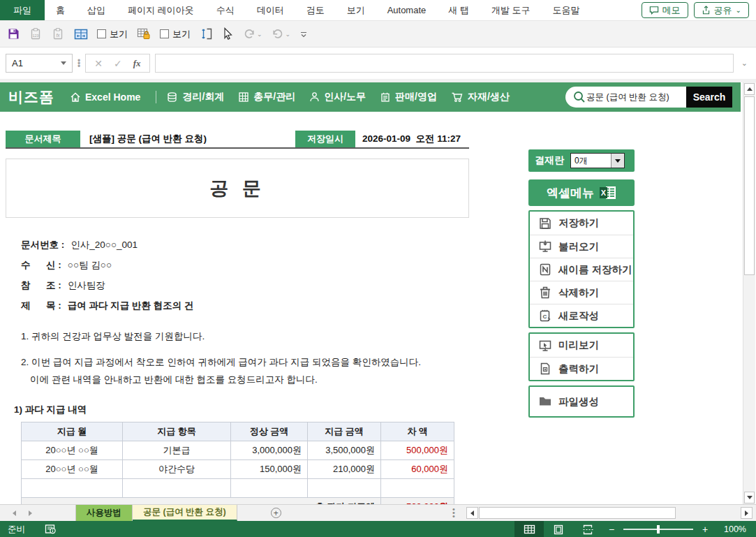 This screenshot has width=756, height=537. Describe the element at coordinates (581, 292) in the screenshot. I see `delete-menu-item: 삭제하기` at that location.